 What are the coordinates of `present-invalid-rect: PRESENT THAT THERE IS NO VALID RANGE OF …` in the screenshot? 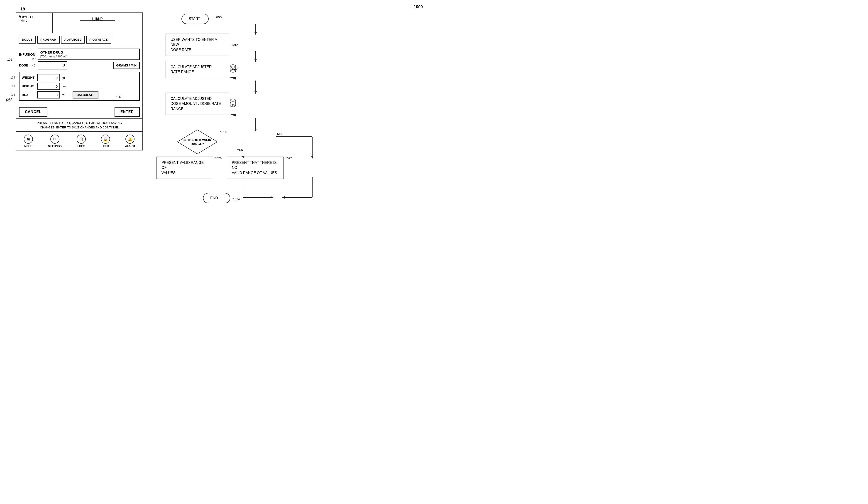 It's located at (255, 168).